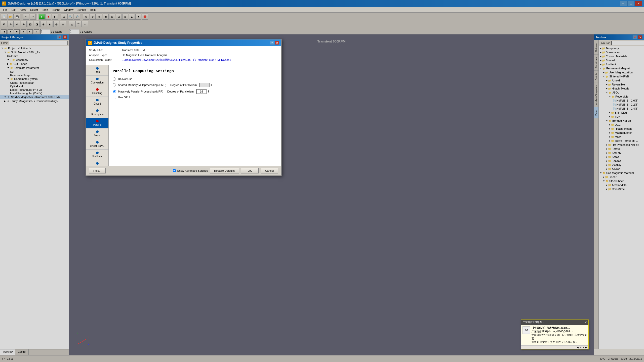 Image resolution: width=644 pixels, height=362 pixels. What do you see at coordinates (555, 322) in the screenshot?
I see `notification-header: 广东电信199邮件... ✕` at bounding box center [555, 322].